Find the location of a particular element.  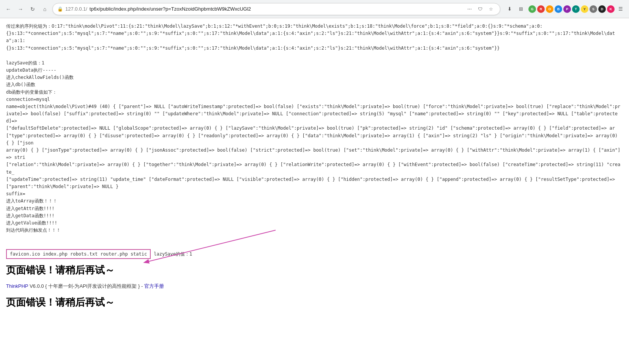

star-button: ☆ is located at coordinates (491, 9).